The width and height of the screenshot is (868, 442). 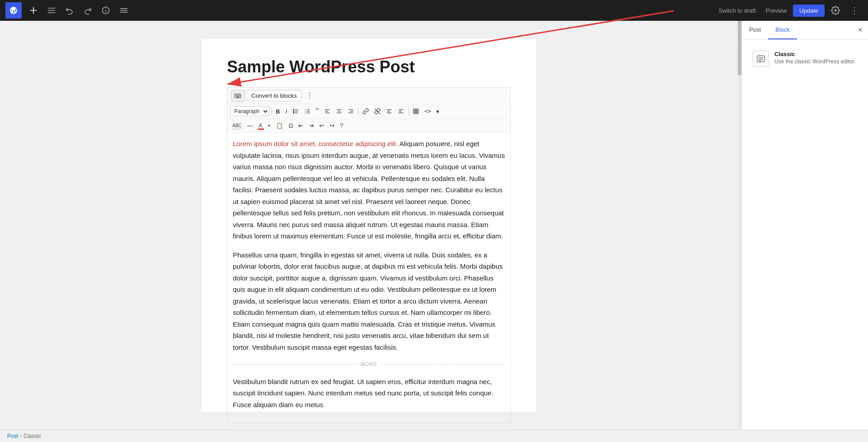 What do you see at coordinates (124, 10) in the screenshot?
I see `list-view-button` at bounding box center [124, 10].